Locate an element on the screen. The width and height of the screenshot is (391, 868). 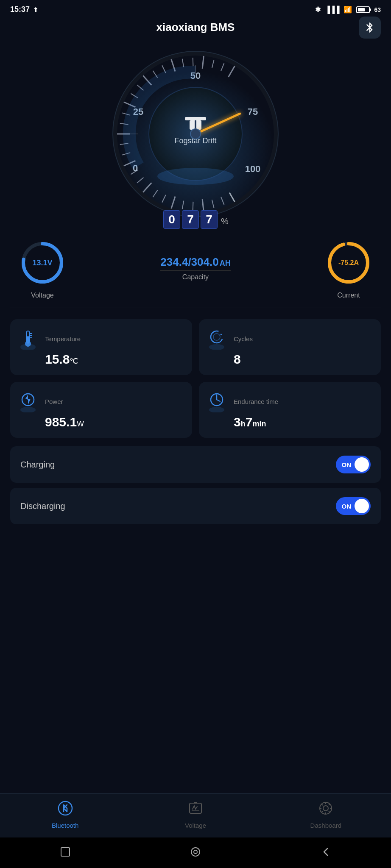
power-icon is located at coordinates (28, 401).